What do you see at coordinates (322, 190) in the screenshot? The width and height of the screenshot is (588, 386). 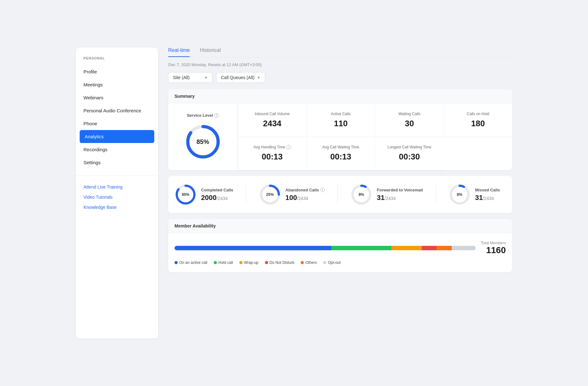 I see `metric-info-icon-abandoned-calls: i` at bounding box center [322, 190].